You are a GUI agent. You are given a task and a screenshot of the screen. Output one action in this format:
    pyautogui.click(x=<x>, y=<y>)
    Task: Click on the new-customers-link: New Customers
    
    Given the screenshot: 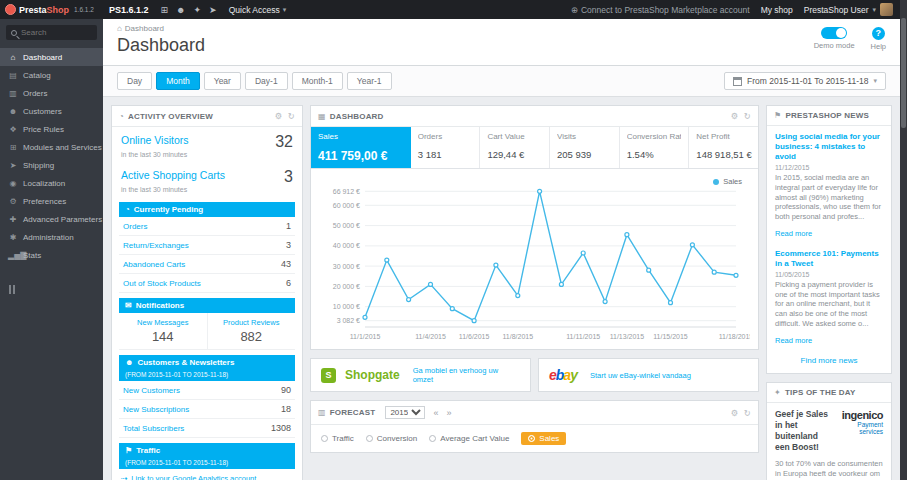 What is the action you would take?
    pyautogui.click(x=152, y=390)
    